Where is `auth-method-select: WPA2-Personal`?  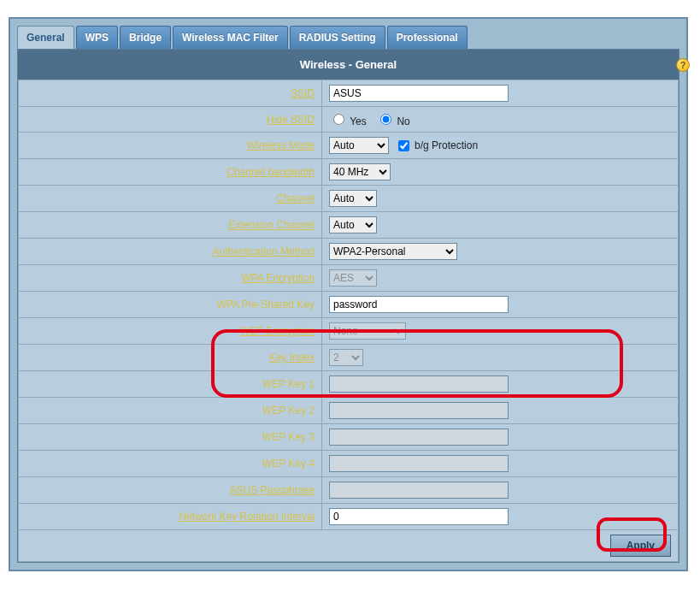 auth-method-select: WPA2-Personal is located at coordinates (393, 251).